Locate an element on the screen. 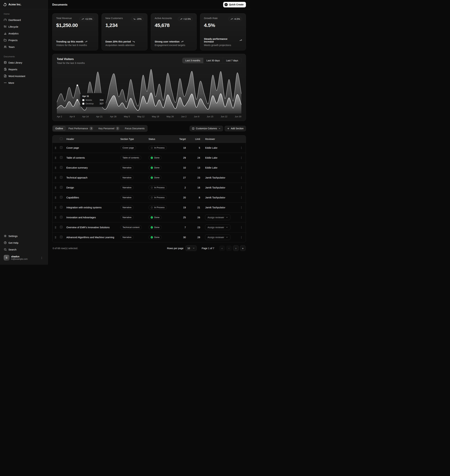  sidebar-brand: Acme Inc. is located at coordinates (24, 5).